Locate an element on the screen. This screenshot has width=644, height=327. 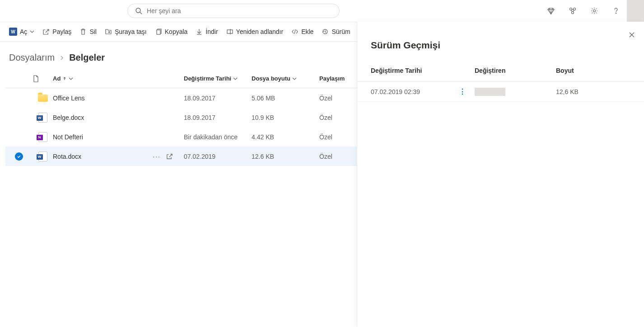
embed-icon is located at coordinates (295, 32).